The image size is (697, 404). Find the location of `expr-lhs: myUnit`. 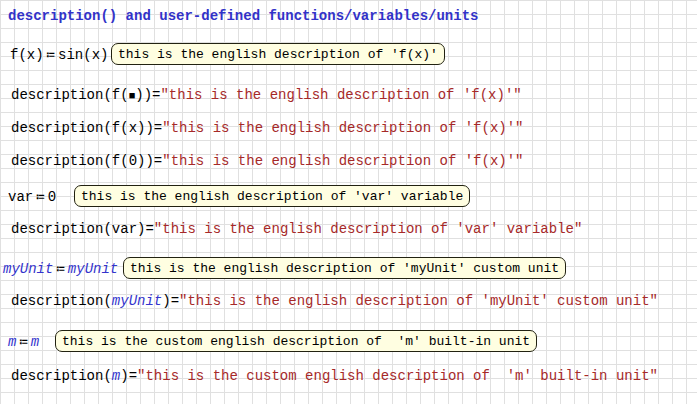

expr-lhs: myUnit is located at coordinates (28, 269).